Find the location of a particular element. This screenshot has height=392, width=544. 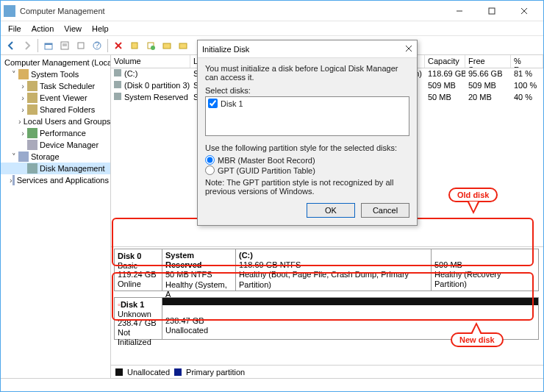

legend-unallocated-label: Unallocated is located at coordinates (148, 372).